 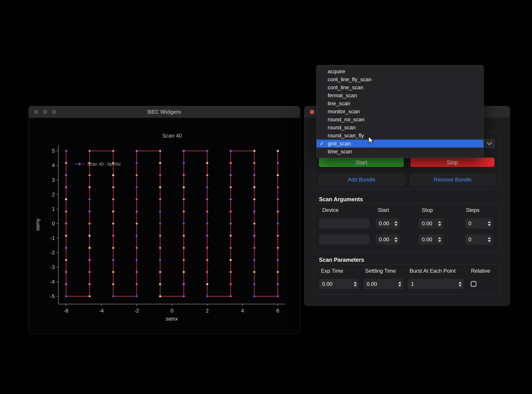 I want to click on checkmark-icon: ✓, so click(x=324, y=144).